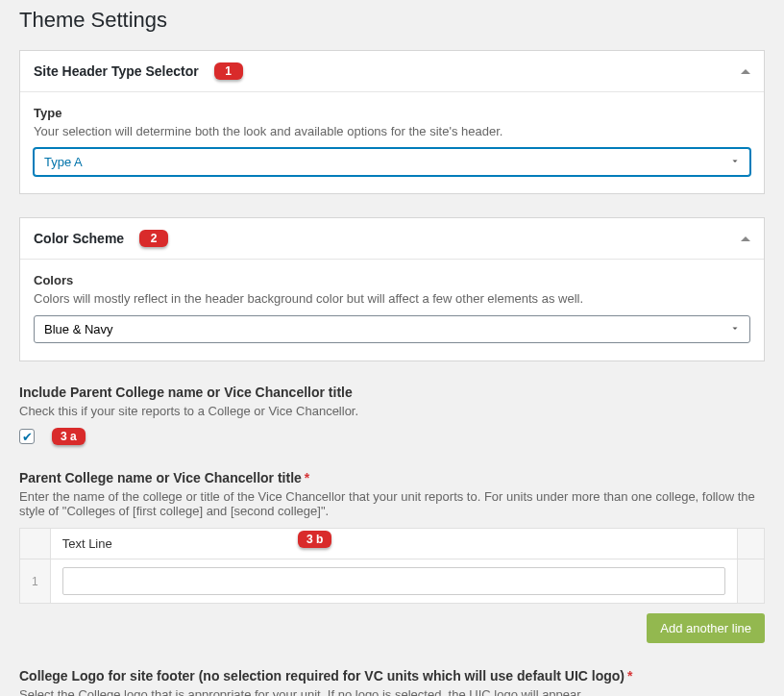 The image size is (784, 696). What do you see at coordinates (36, 582) in the screenshot?
I see `row-number: 1` at bounding box center [36, 582].